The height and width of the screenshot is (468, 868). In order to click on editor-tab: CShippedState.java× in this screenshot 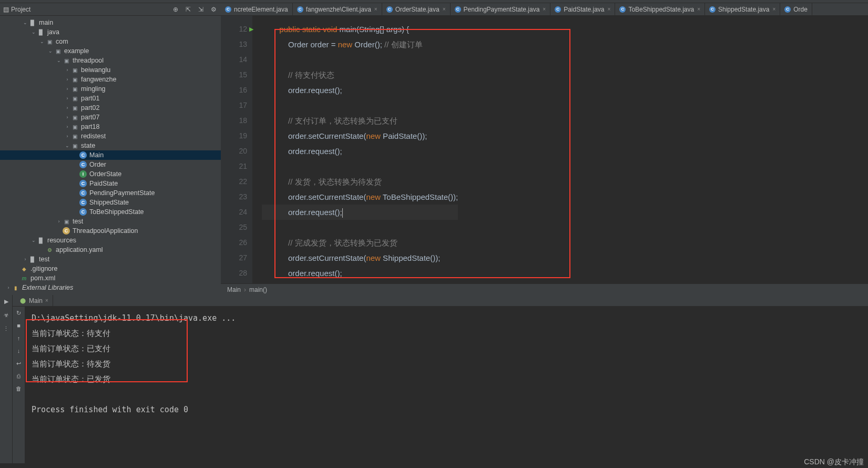, I will do `click(742, 9)`.